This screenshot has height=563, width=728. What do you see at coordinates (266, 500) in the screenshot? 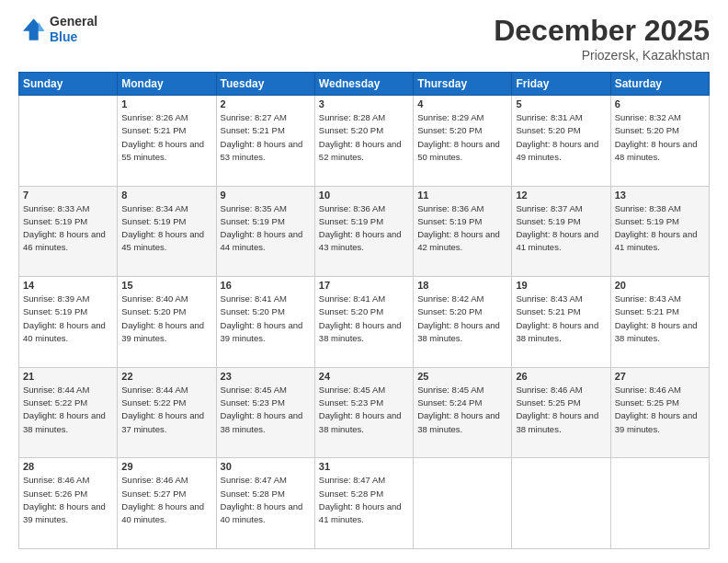
I see `day-info: Sunrise: 8:47 AM Sunset: 5:28 PM Dayligh…` at bounding box center [266, 500].